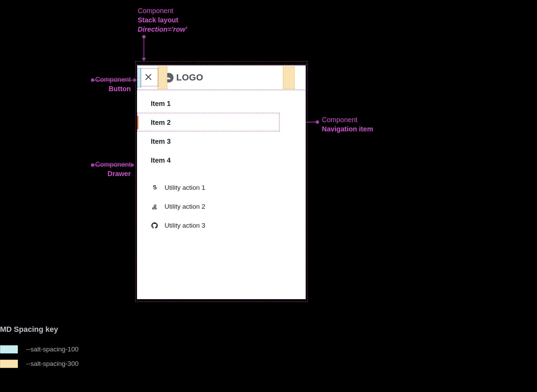 This screenshot has width=537, height=392. I want to click on callout-drawer: Component Drawer, so click(113, 169).